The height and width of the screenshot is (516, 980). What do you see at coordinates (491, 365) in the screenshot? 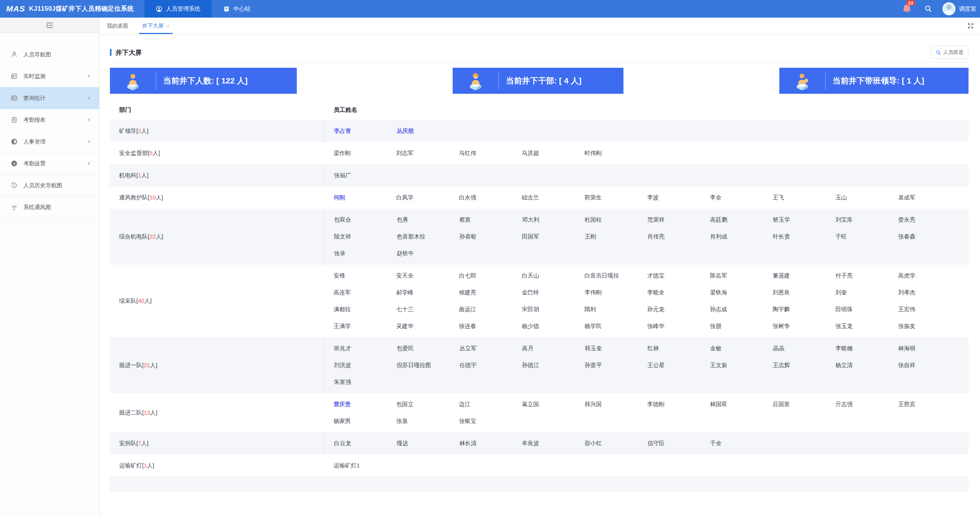
I see `employee-name: 任德宇` at bounding box center [491, 365].